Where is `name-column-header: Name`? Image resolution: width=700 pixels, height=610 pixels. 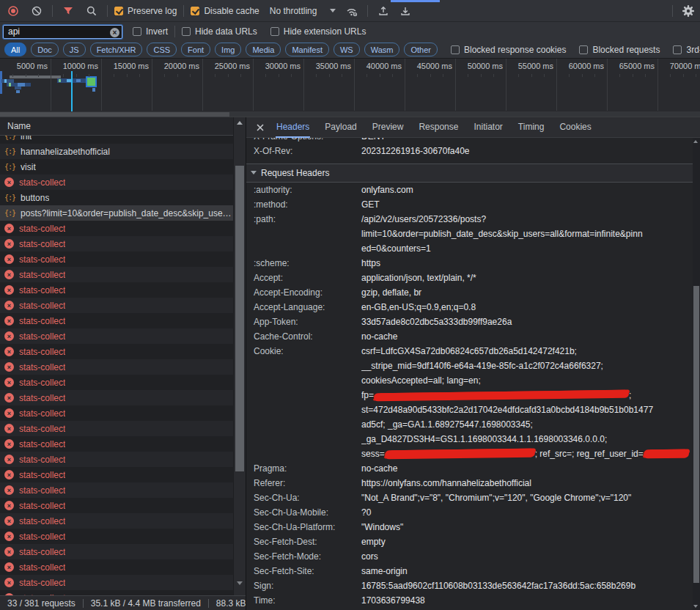
name-column-header: Name is located at coordinates (117, 126).